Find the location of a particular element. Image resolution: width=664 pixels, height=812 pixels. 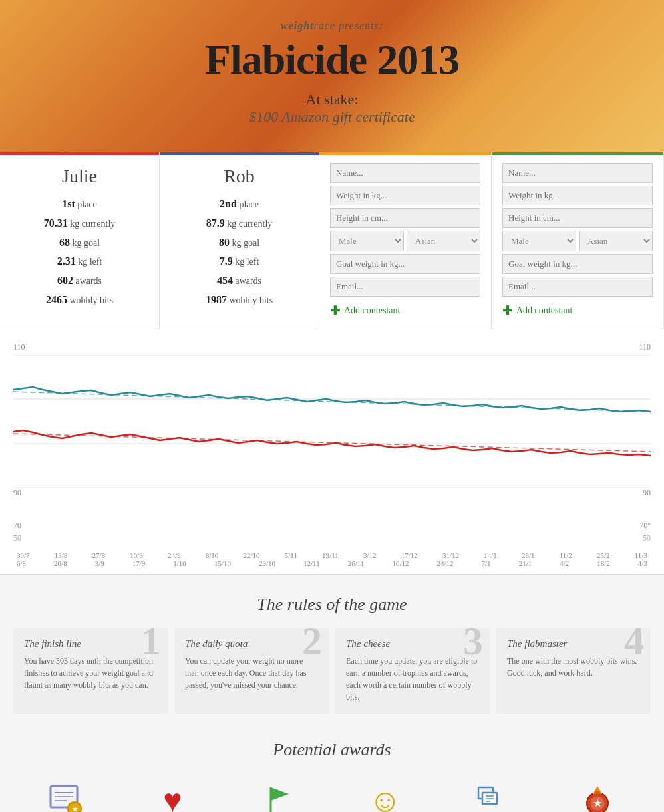

flag-icon is located at coordinates (279, 796).